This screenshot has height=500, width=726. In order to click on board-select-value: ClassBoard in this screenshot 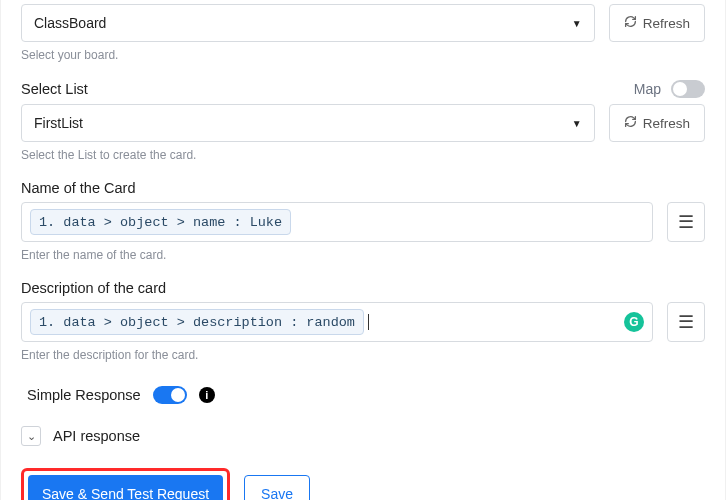, I will do `click(70, 23)`.